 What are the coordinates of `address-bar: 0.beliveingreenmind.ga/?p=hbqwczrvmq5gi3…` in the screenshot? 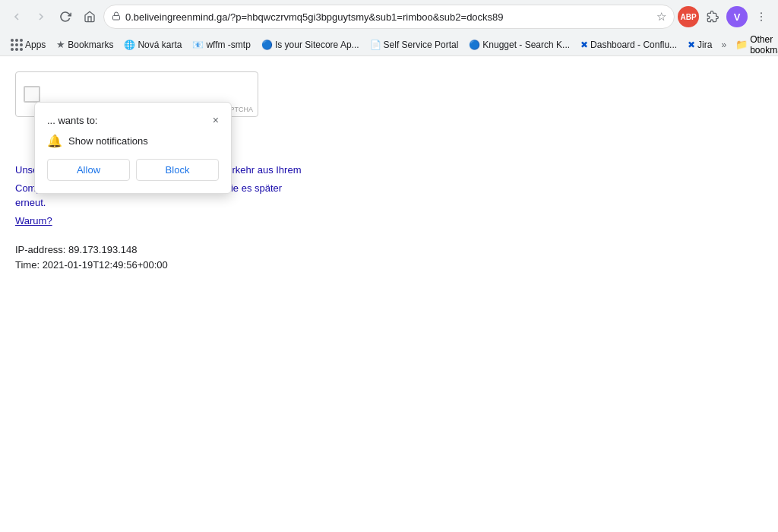 It's located at (389, 17).